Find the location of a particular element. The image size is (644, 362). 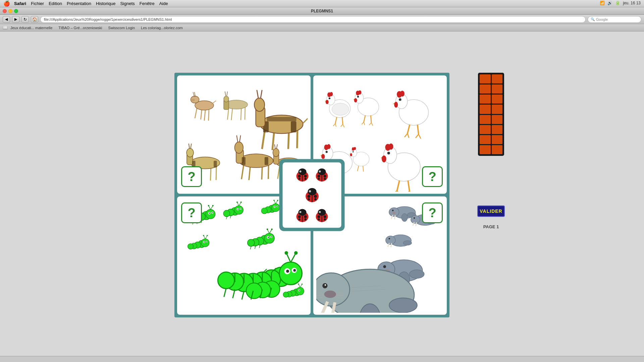

menu-historique: Historique is located at coordinates (106, 3).